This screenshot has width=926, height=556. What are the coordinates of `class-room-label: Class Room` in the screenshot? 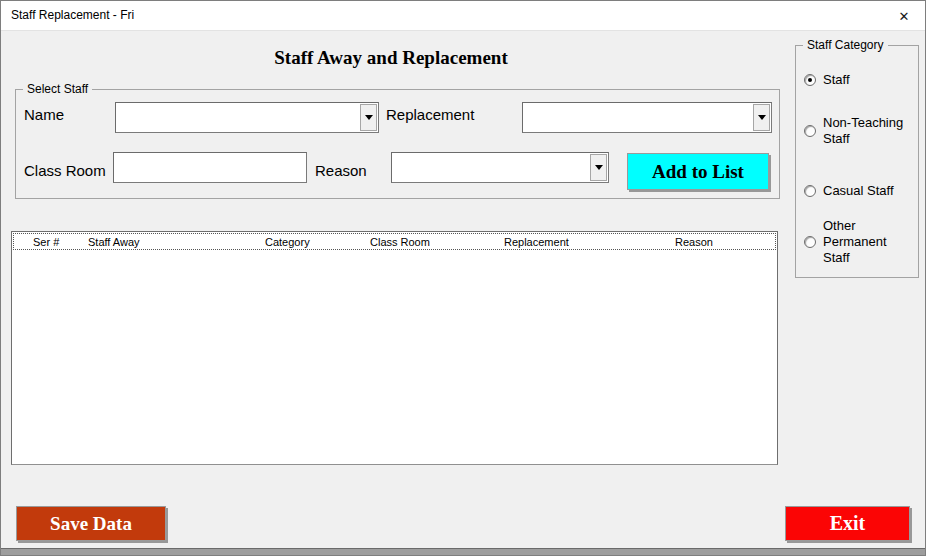 It's located at (65, 170).